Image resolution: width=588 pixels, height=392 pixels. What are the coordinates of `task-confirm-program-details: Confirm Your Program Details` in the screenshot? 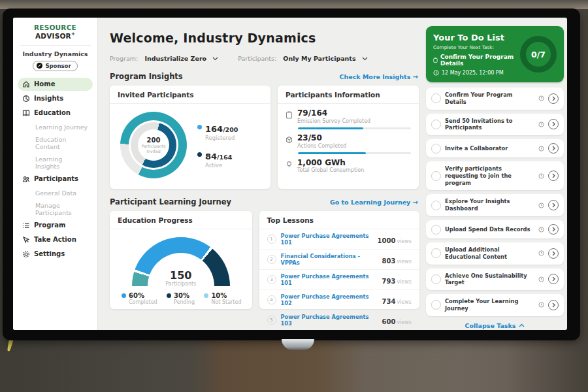 It's located at (495, 99).